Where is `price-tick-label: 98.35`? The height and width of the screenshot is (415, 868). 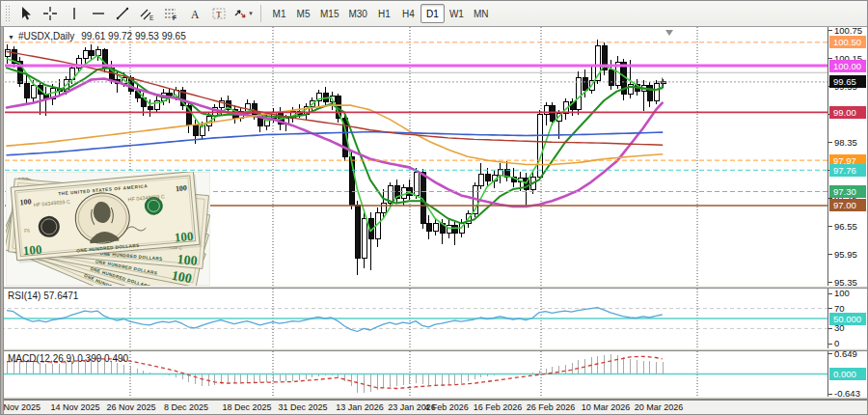 price-tick-label: 98.35 is located at coordinates (846, 143).